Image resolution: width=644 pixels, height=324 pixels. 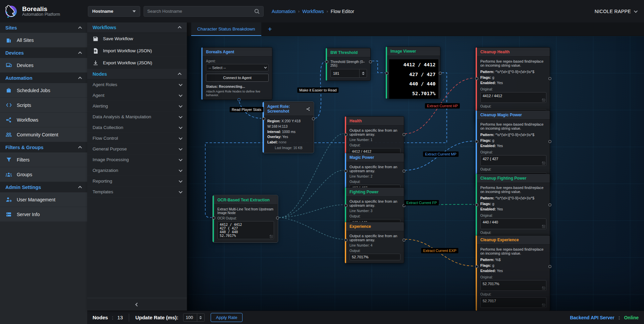 What do you see at coordinates (137, 39) in the screenshot?
I see `save-workflow-button: Save Workflow` at bounding box center [137, 39].